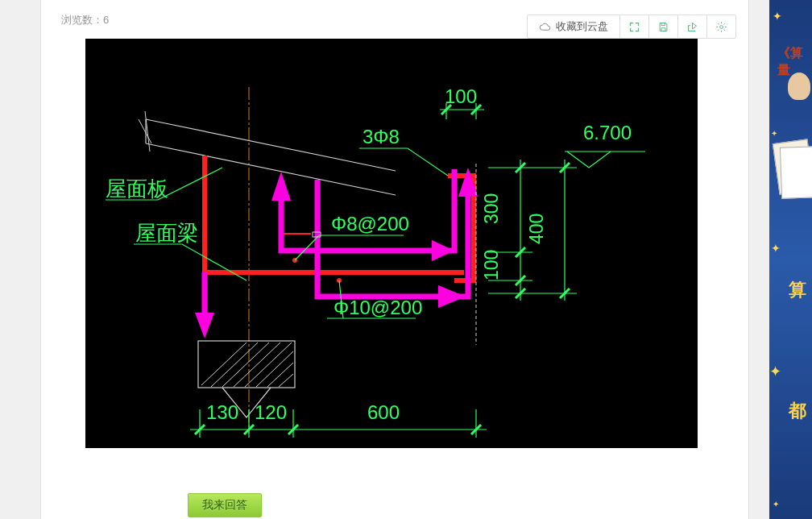 The image size is (812, 519). I want to click on roof-beam-label: 屋面梁, so click(167, 233).